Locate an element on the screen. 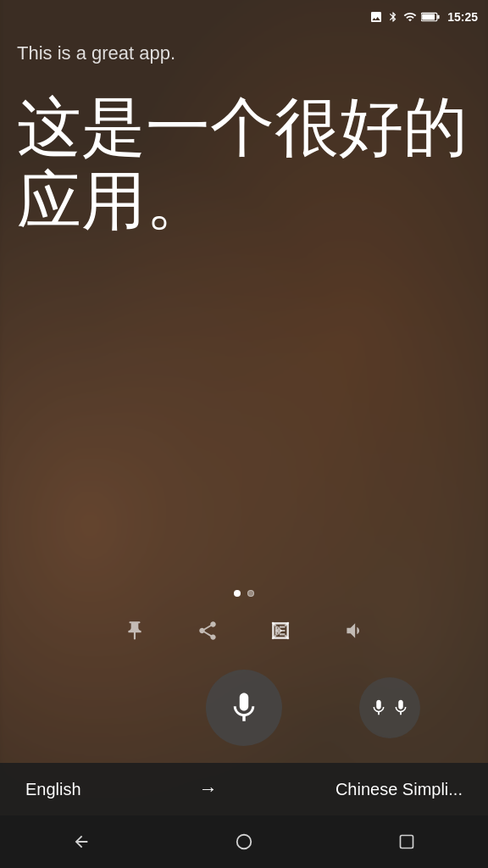  recents-icon is located at coordinates (407, 842).